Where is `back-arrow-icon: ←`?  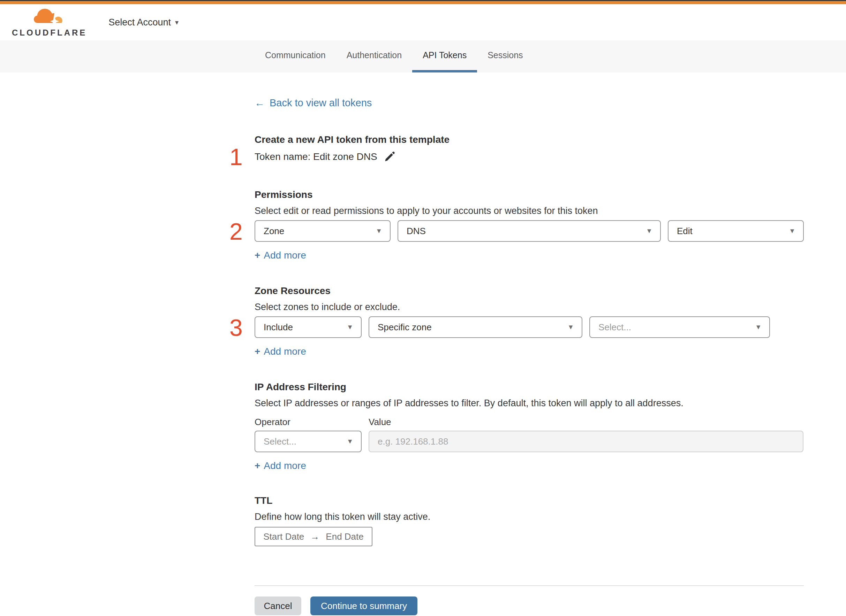 back-arrow-icon: ← is located at coordinates (260, 103).